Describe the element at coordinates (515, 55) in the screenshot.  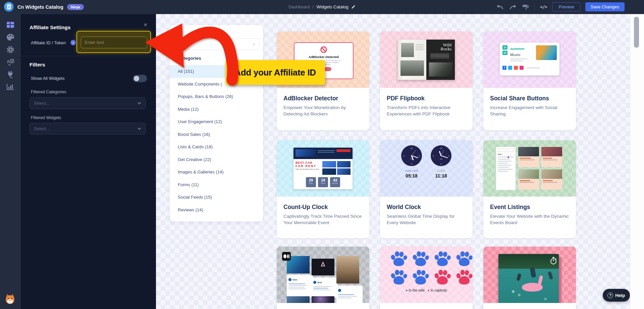
I see `poster-title: Music` at that location.